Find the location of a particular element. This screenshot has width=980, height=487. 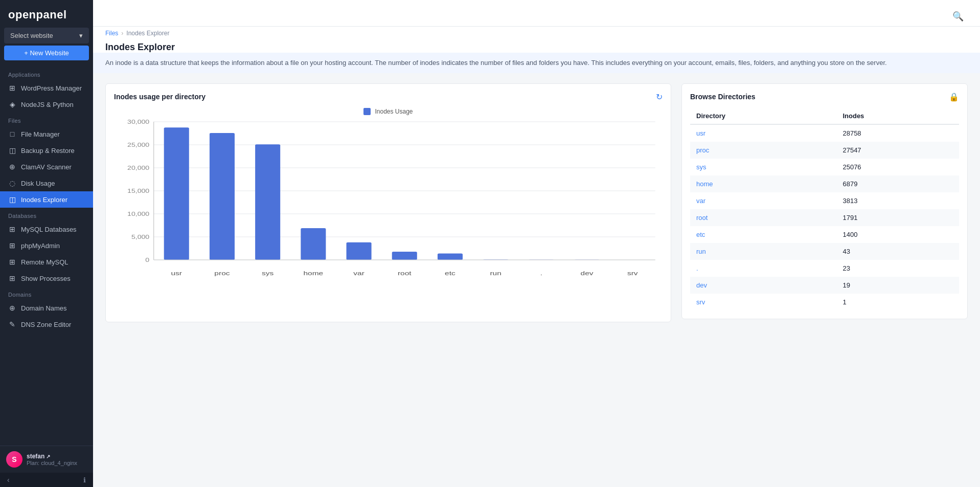

table-row: run43 is located at coordinates (825, 252).